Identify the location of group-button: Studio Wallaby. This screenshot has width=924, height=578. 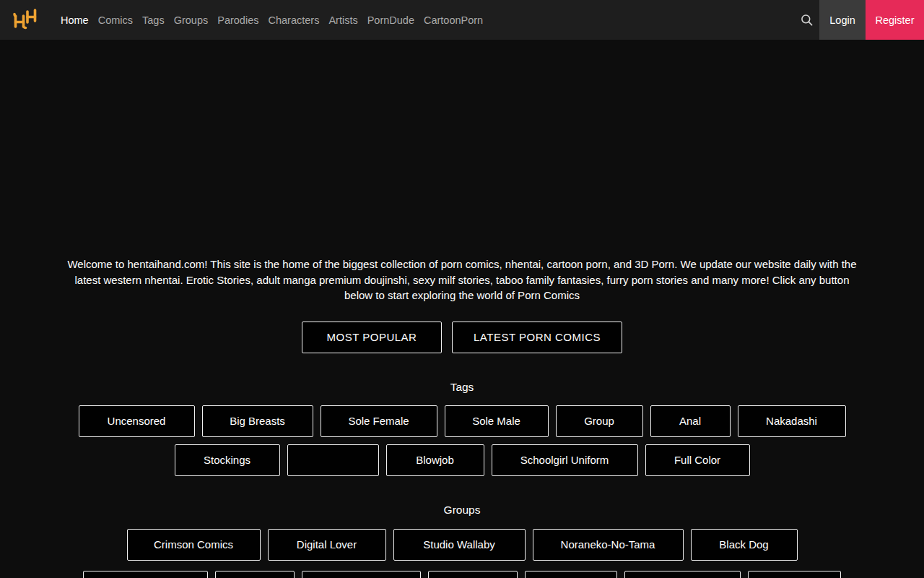
(459, 545).